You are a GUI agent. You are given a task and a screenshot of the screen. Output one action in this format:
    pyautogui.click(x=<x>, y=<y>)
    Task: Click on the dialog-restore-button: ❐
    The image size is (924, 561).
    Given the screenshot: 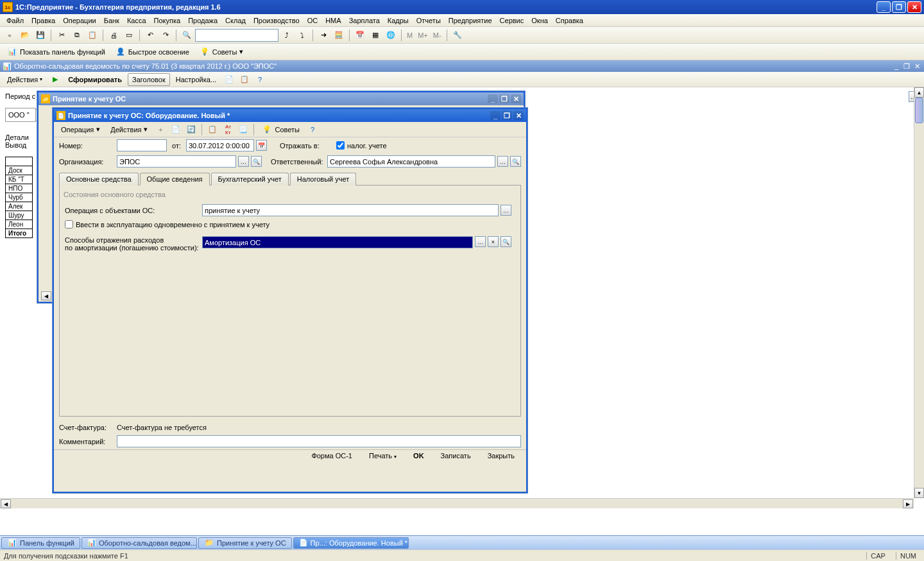 What is the action you would take?
    pyautogui.click(x=507, y=116)
    